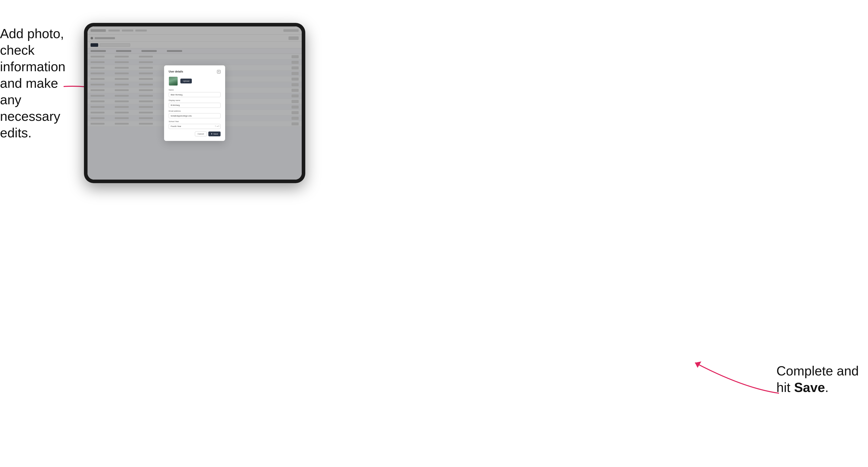 The width and height of the screenshot is (868, 467). Describe the element at coordinates (195, 111) in the screenshot. I see `email-label: Email address` at that location.